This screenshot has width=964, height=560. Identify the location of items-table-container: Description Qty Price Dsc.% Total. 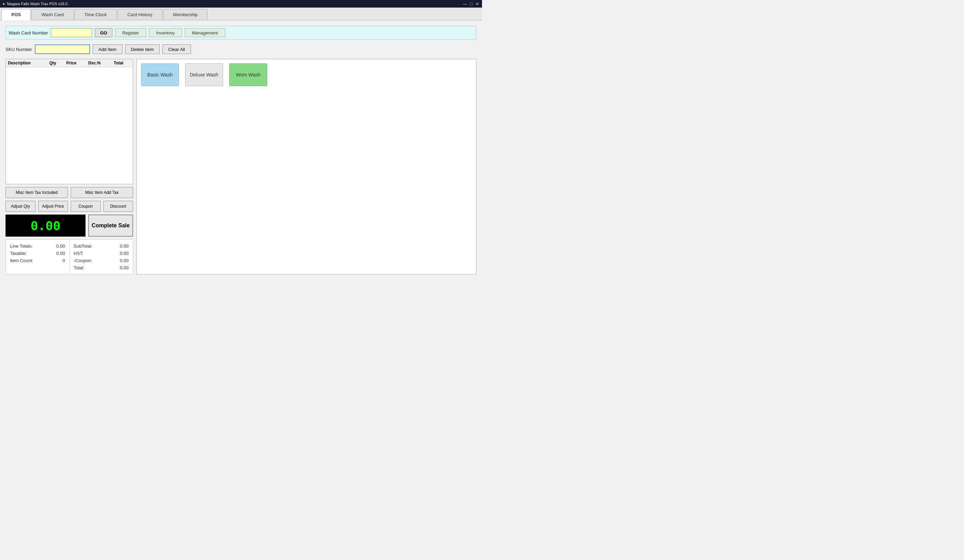
(69, 122).